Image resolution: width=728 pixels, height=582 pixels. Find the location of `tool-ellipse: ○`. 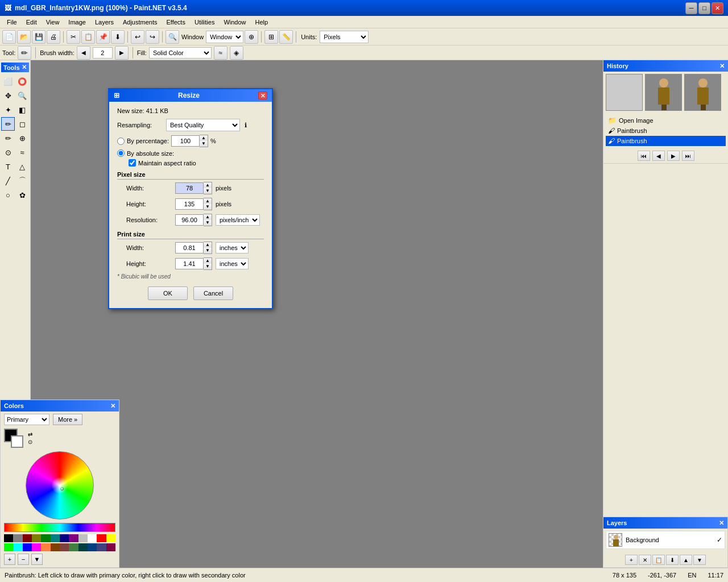

tool-ellipse: ○ is located at coordinates (8, 195).